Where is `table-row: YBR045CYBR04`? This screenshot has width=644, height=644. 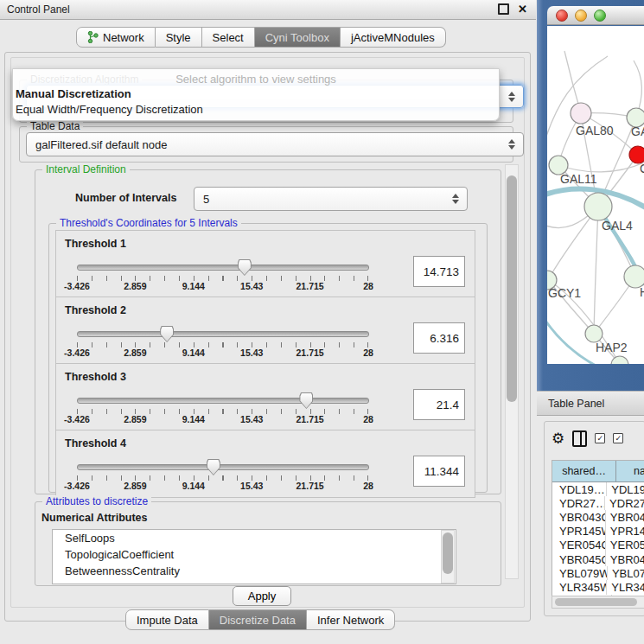 table-row: YBR045CYBR04 is located at coordinates (598, 559).